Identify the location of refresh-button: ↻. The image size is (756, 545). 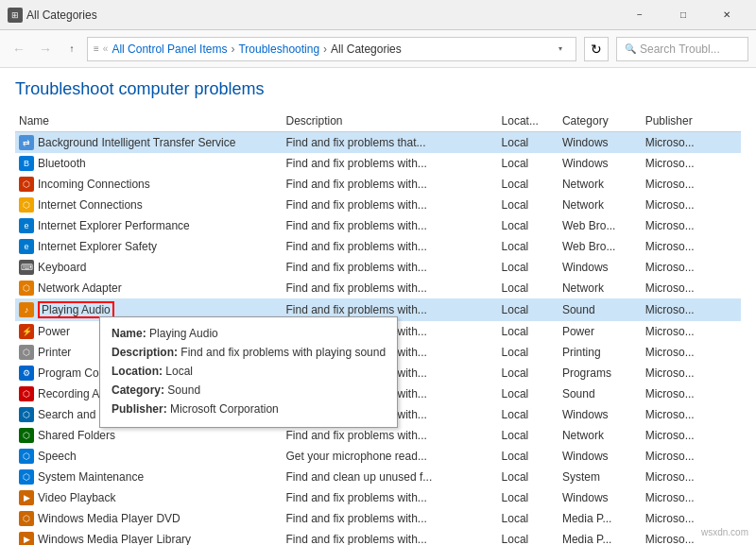
(596, 49).